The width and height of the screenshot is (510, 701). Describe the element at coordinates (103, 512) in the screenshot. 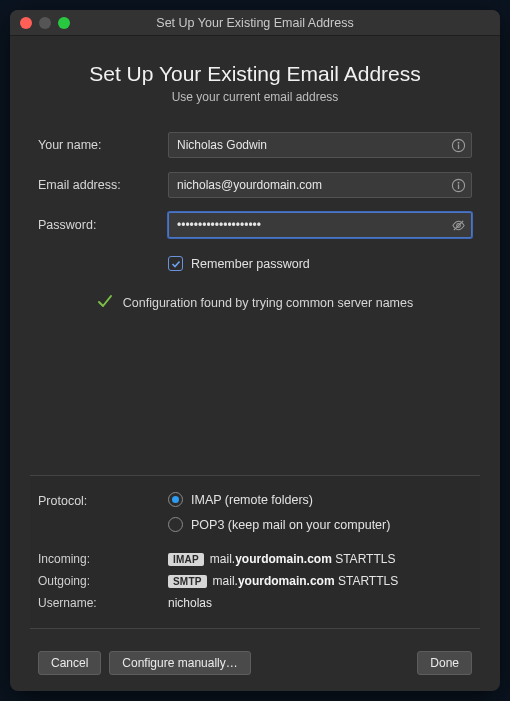

I see `protocol-label: Protocol:` at that location.